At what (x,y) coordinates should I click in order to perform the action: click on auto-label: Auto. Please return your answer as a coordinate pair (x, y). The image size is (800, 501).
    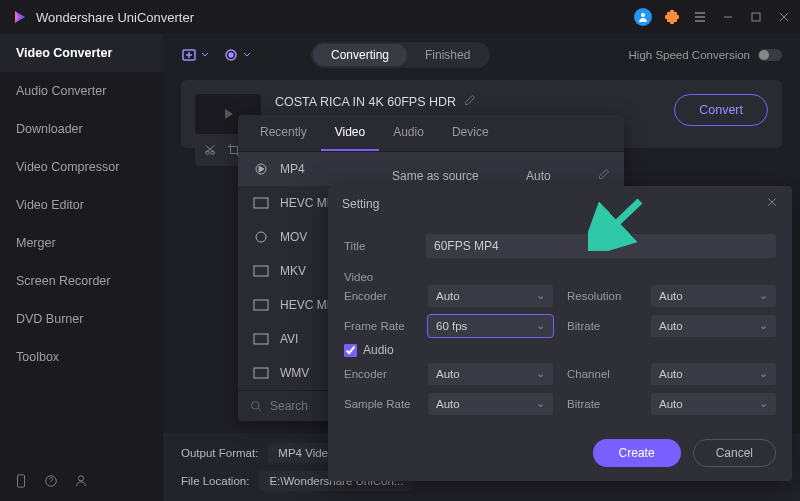
    Looking at the image, I should click on (538, 176).